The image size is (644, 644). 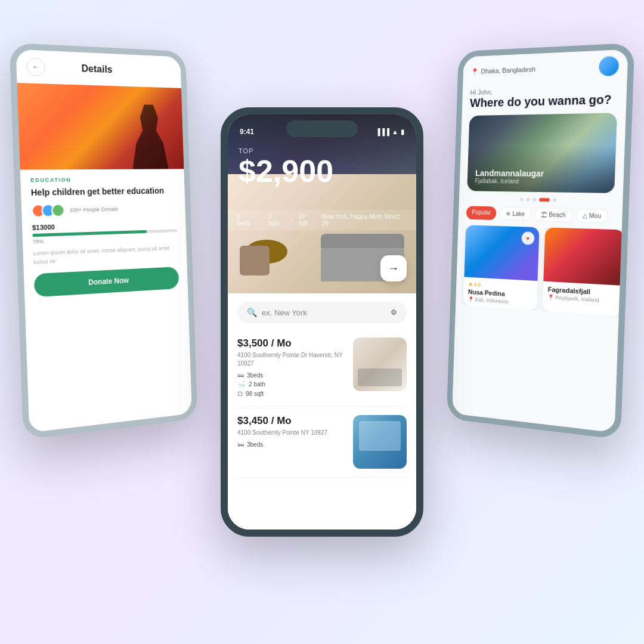 I want to click on left-header: ← Details, so click(x=99, y=69).